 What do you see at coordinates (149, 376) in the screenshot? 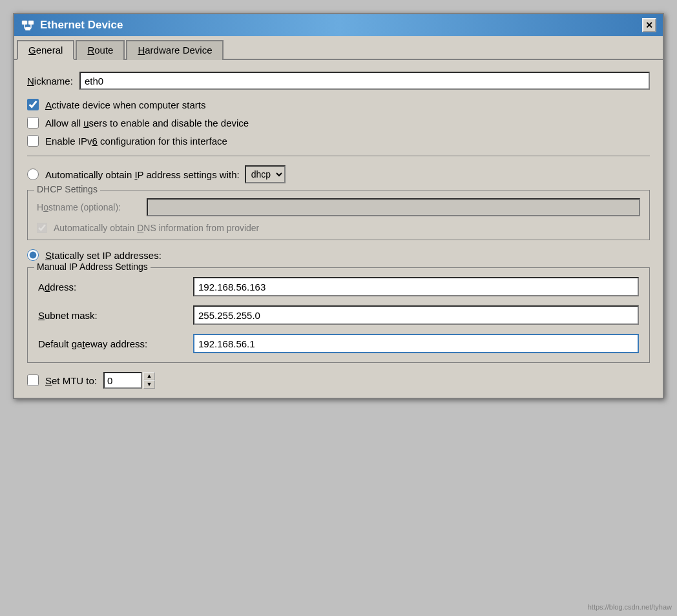
I see `mtu-up-button: ▲` at bounding box center [149, 376].